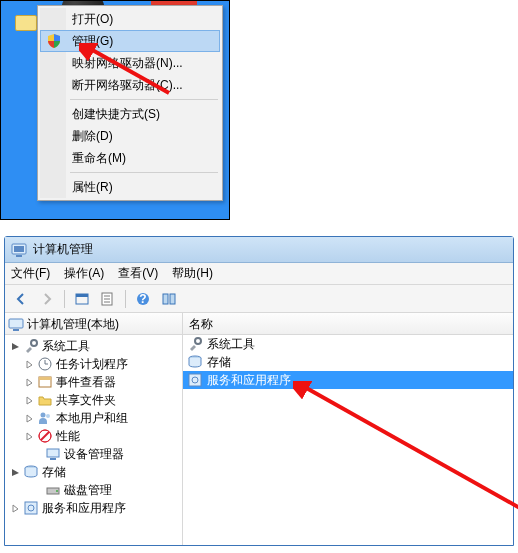  I want to click on context-menu: 打开(O) 管理(G) 映射网络驱动器(N)... 断开网络驱动器(C)... …, so click(130, 103).